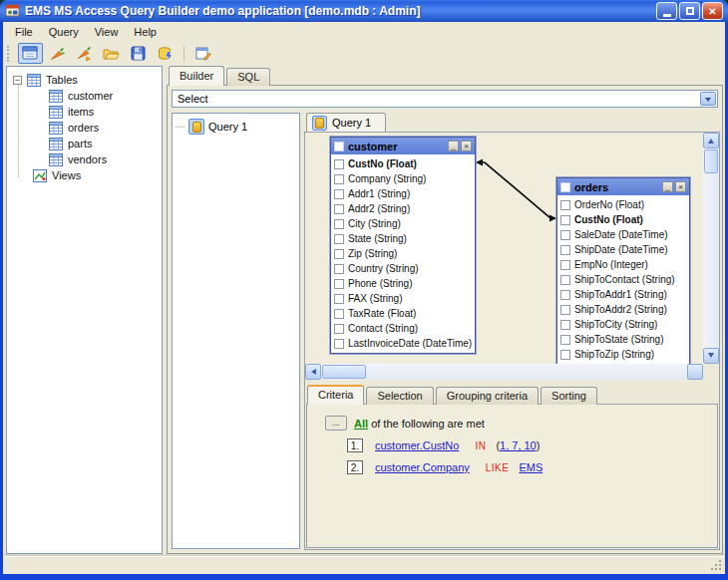 The width and height of the screenshot is (728, 580). Describe the element at coordinates (403, 343) in the screenshot. I see `field-row: LastInvoiceDate (DateTime)` at that location.